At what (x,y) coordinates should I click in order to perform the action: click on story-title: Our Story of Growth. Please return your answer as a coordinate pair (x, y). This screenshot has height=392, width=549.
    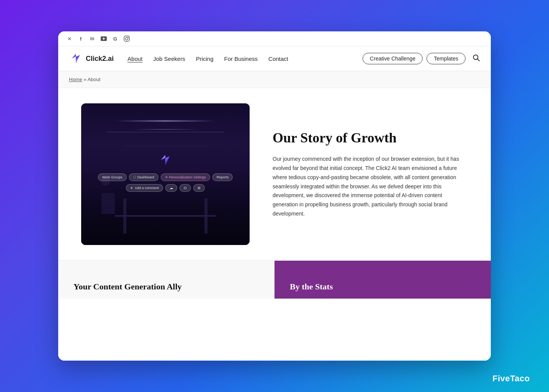
    Looking at the image, I should click on (370, 138).